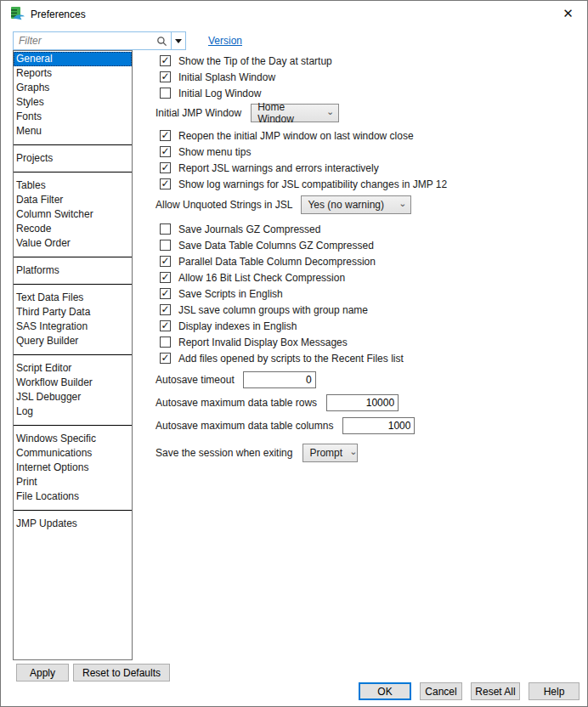 Image resolution: width=588 pixels, height=707 pixels. I want to click on save-session-label: Save the session when exiting, so click(224, 453).